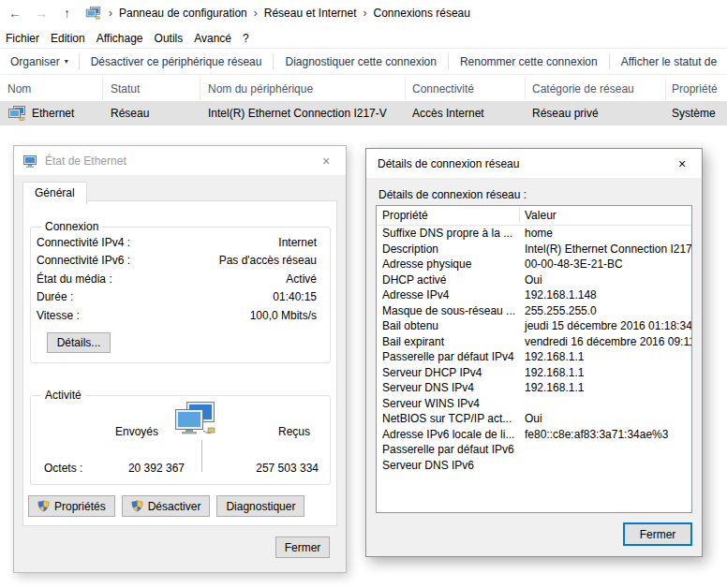  I want to click on details-row: Serveur DNS IPv4 192.168.1.1, so click(534, 388).